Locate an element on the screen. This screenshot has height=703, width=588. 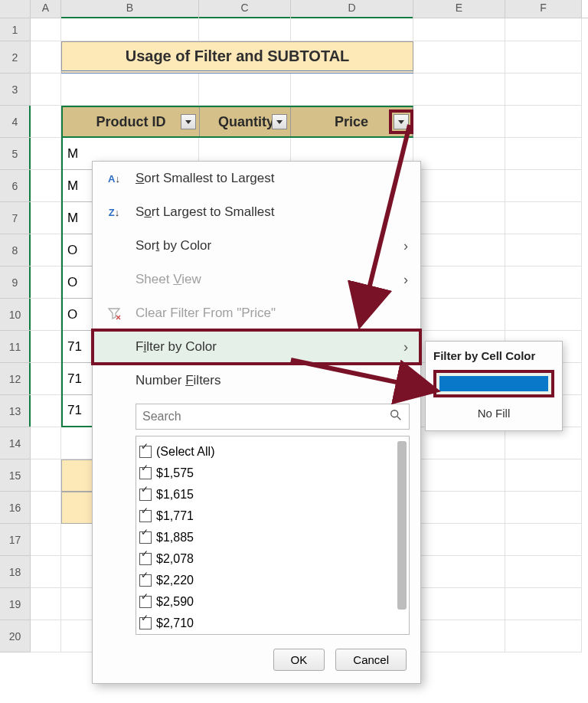
ok-button: OK is located at coordinates (299, 660).